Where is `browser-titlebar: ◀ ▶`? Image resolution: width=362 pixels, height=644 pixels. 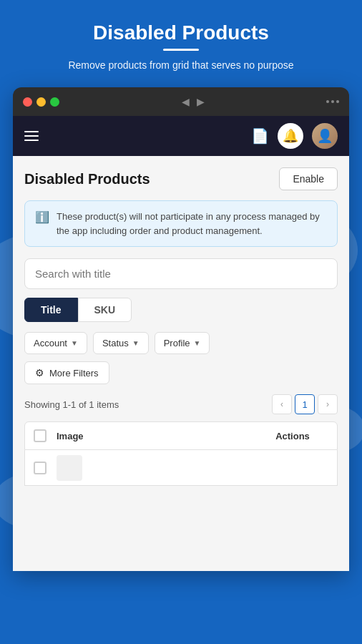 browser-titlebar: ◀ ▶ is located at coordinates (181, 102).